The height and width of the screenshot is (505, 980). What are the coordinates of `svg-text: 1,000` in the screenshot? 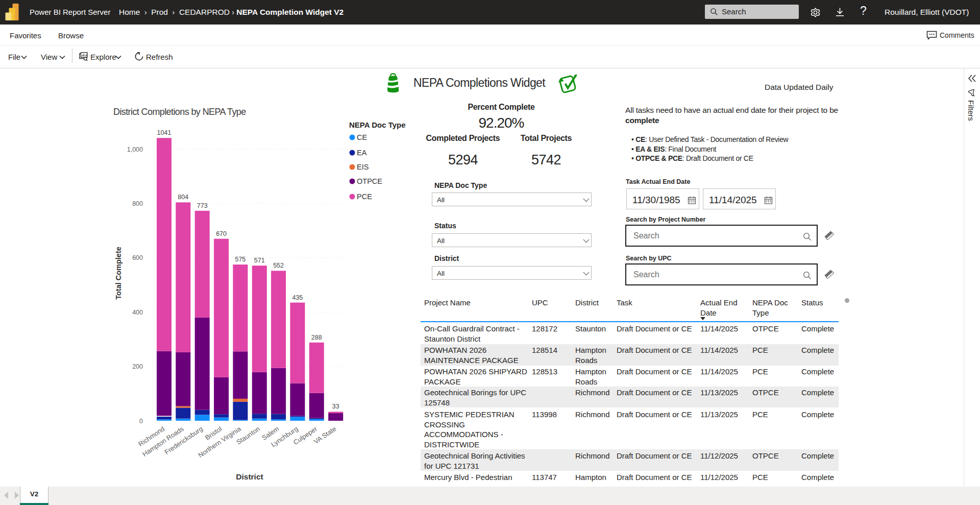 It's located at (135, 150).